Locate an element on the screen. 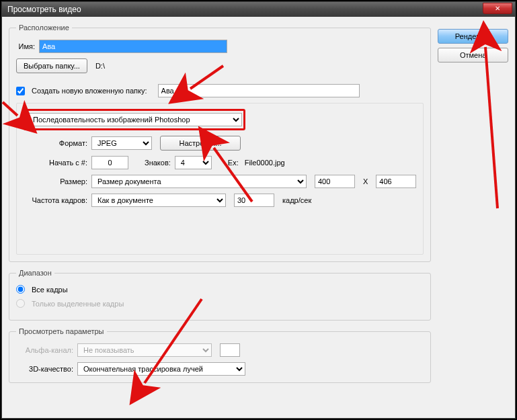 The height and width of the screenshot is (420, 517). quality-label: 3D-качество: is located at coordinates (44, 369).